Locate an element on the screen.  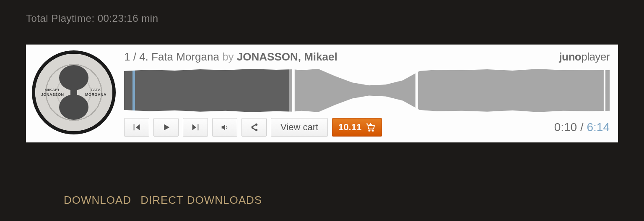
track-artist: JONASSON, Mikael is located at coordinates (287, 57).